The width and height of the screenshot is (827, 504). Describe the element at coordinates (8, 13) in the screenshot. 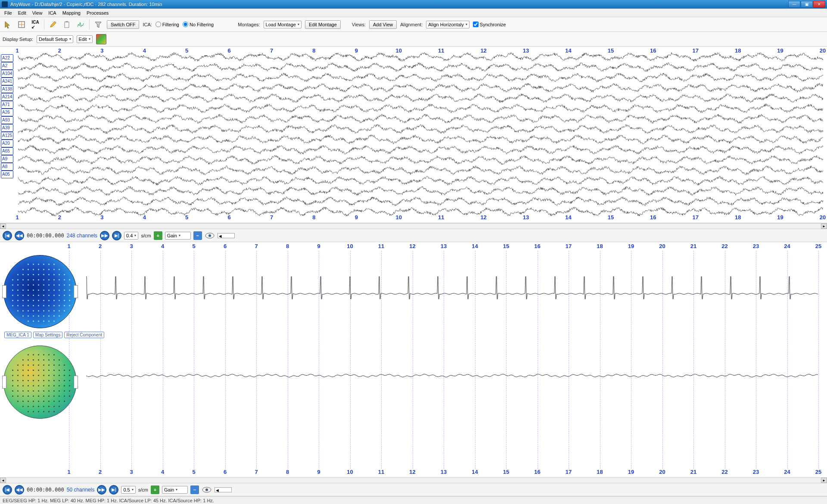

I see `menu-file: File` at that location.